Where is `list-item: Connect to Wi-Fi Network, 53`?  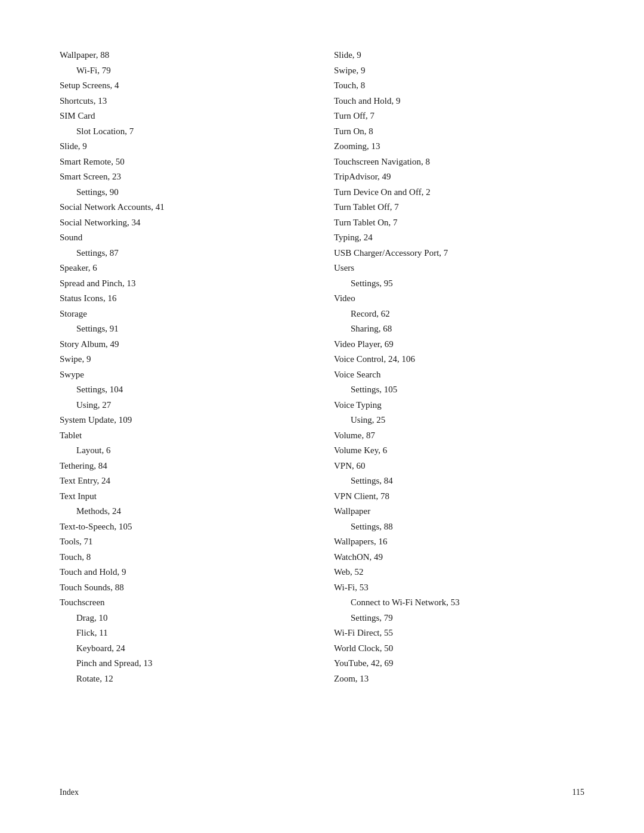 list-item: Connect to Wi-Fi Network, 53 is located at coordinates (459, 603).